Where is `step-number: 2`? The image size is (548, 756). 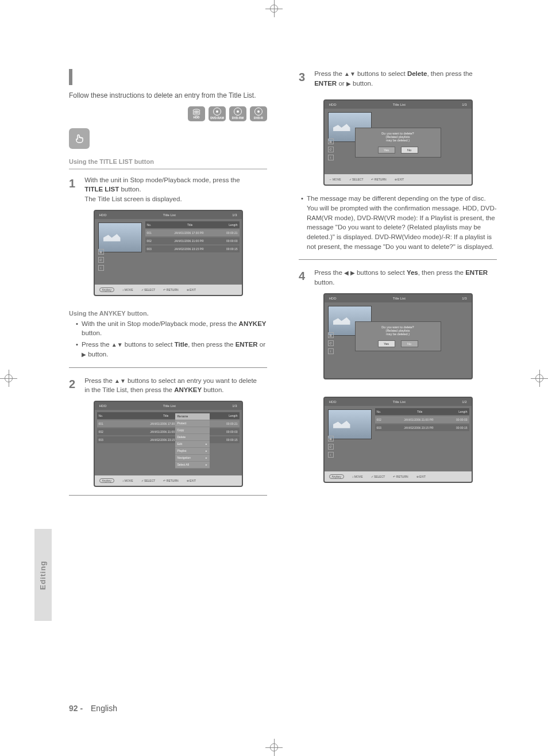 step-number: 2 is located at coordinates (76, 384).